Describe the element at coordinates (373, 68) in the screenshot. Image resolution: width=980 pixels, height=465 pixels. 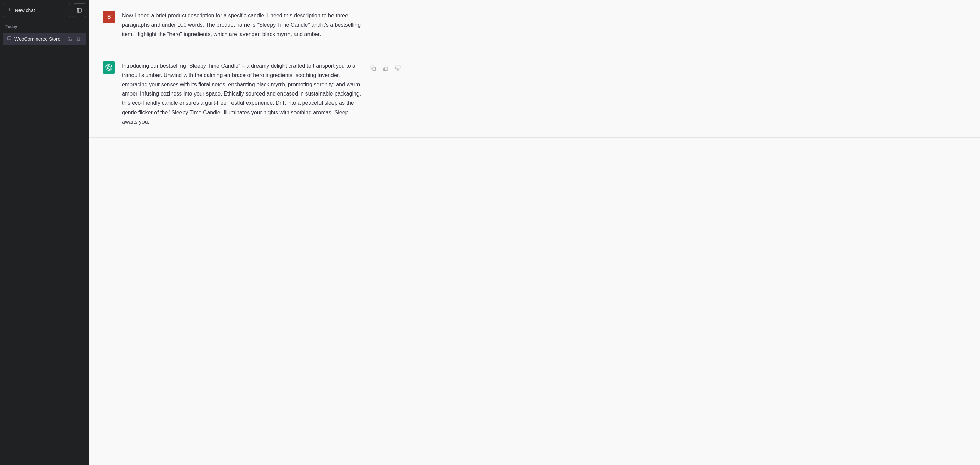
I see `copy-button` at that location.